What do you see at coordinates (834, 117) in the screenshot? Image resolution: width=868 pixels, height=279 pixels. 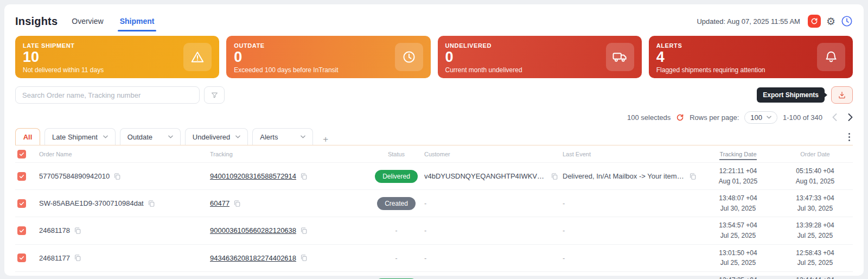 I see `prev-page-icon` at bounding box center [834, 117].